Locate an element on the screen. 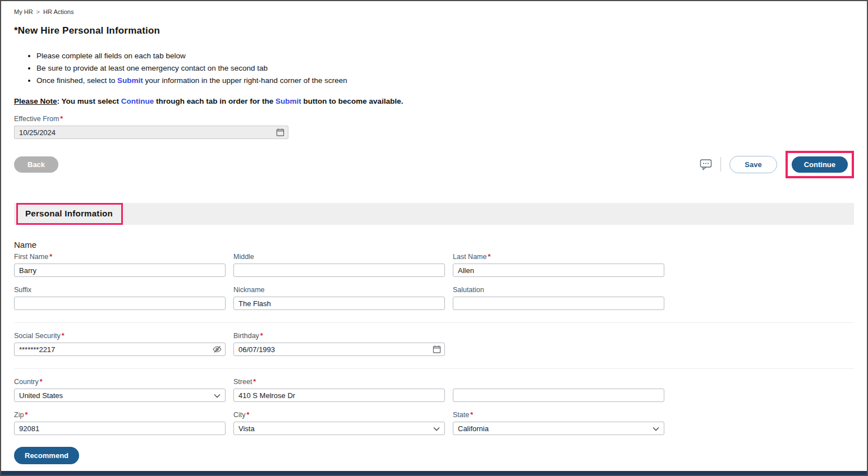 This screenshot has width=868, height=476. instruction-text: your information in the upper right-hand… is located at coordinates (245, 81).